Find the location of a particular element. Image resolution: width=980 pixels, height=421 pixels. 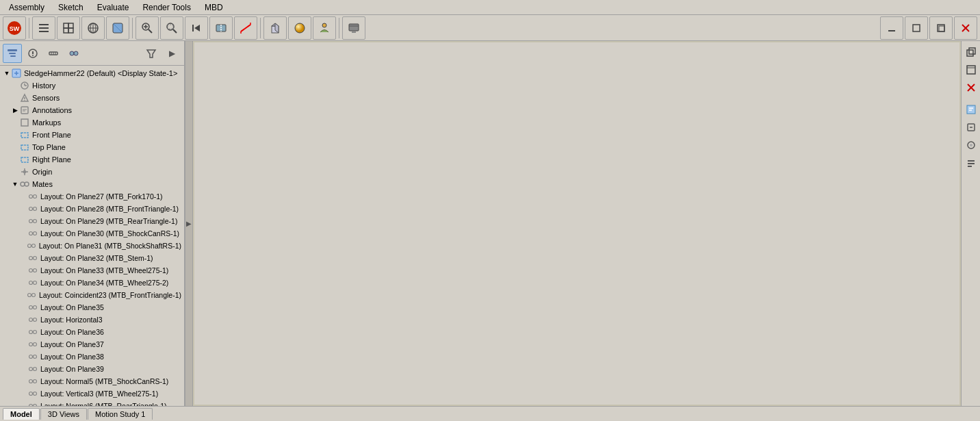

collapse-handle: ▶ is located at coordinates (189, 223).